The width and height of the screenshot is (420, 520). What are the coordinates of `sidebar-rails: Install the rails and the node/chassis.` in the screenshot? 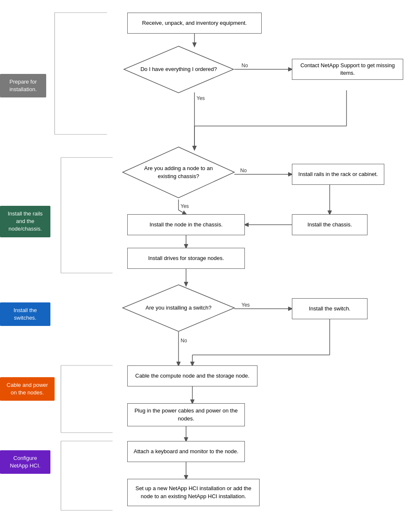 It's located at (25, 222).